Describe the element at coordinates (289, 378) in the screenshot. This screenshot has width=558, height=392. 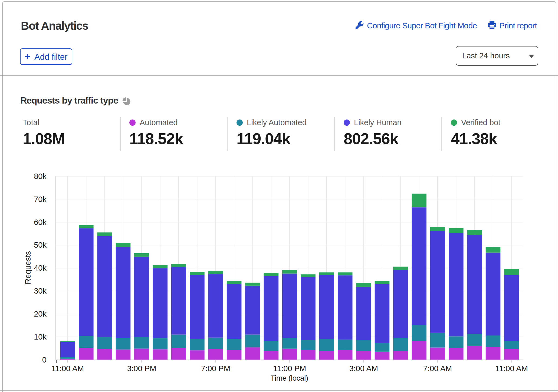
I see `svg-text: Time (local)` at that location.